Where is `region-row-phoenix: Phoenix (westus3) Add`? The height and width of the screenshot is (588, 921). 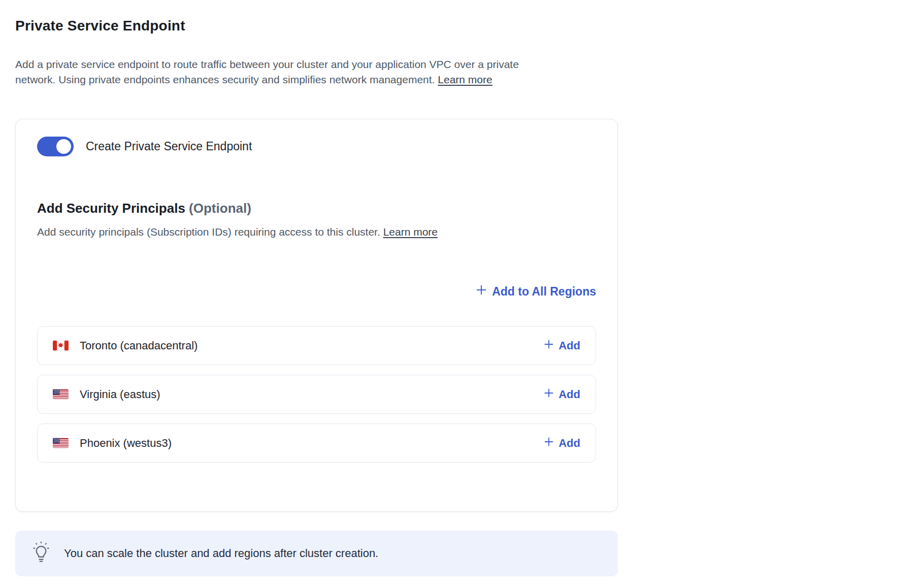
region-row-phoenix: Phoenix (westus3) Add is located at coordinates (317, 443).